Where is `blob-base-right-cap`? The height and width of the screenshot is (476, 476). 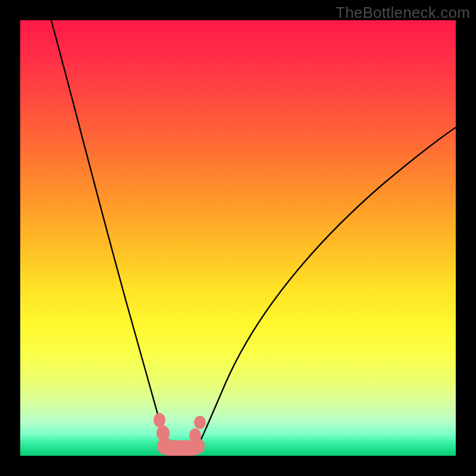
blob-base-right-cap is located at coordinates (196, 446).